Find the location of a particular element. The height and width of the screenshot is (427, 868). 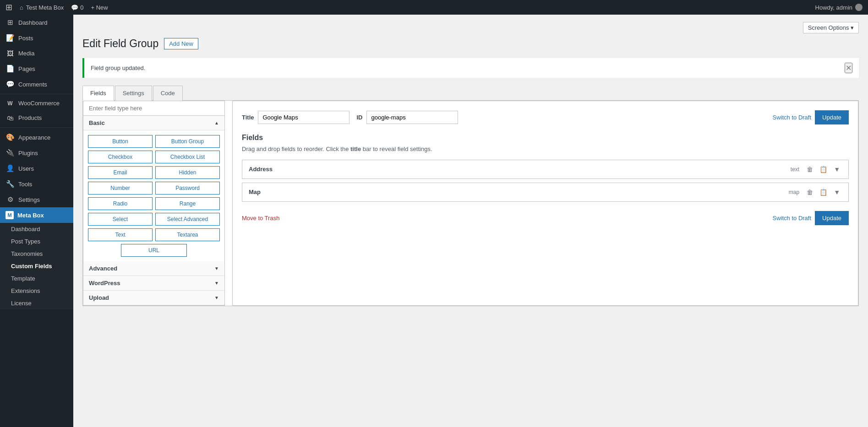

tools-icon: 🔧 is located at coordinates (10, 184).